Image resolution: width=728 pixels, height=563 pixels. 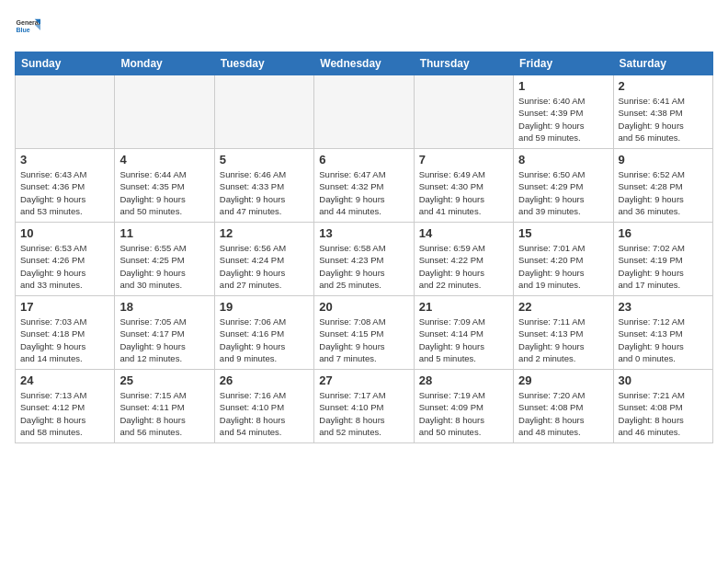 I want to click on header: General Blue, so click(x=364, y=28).